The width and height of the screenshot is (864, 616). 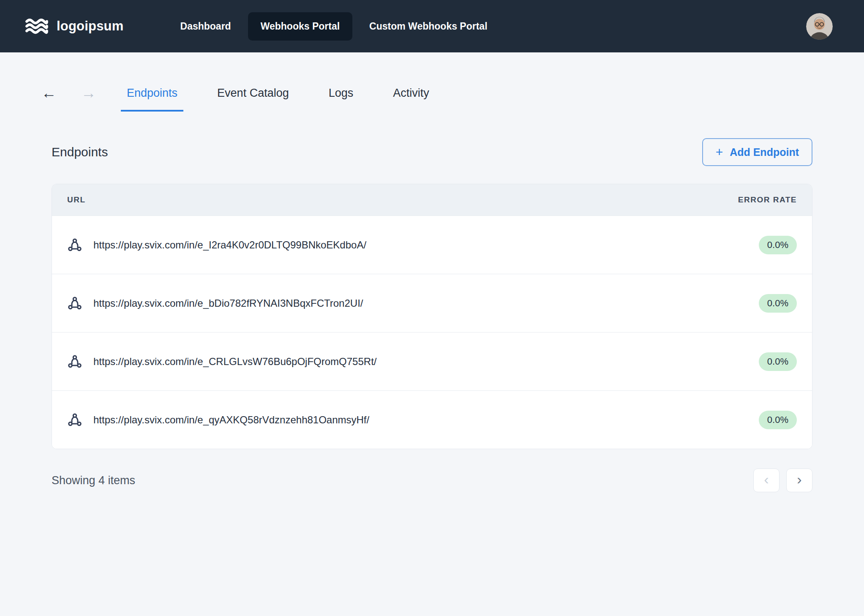 I want to click on endpoint-url: https://play.svix.com/in/e_bDio782fRYNAI…, so click(x=228, y=303).